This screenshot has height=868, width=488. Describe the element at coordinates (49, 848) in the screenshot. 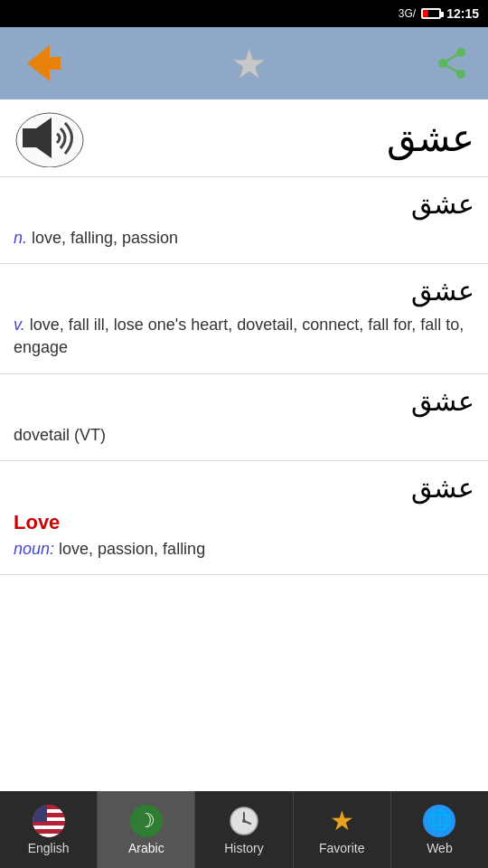

I see `nav-label-english: English` at that location.